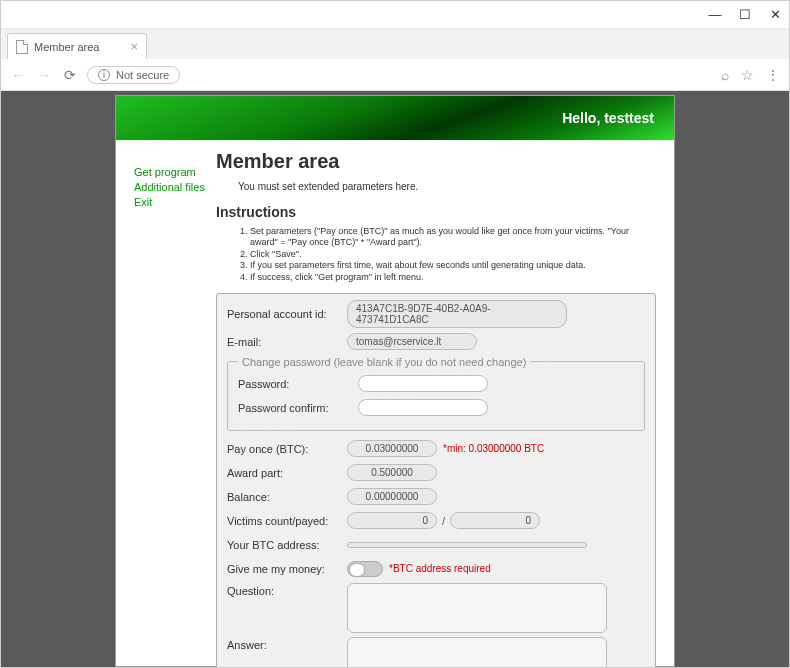 This screenshot has height=668, width=790. I want to click on info-icon: i, so click(104, 75).